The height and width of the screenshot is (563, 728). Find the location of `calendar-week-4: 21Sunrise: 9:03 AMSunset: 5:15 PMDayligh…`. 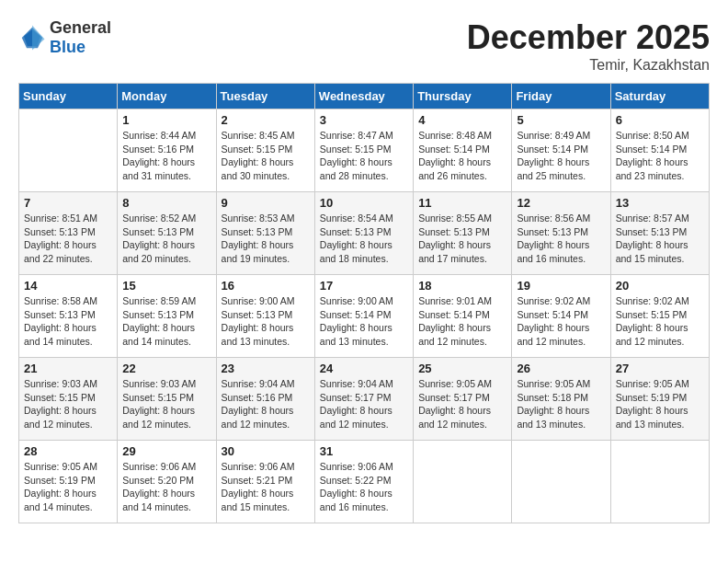

calendar-week-4: 21Sunrise: 9:03 AMSunset: 5:15 PMDayligh… is located at coordinates (364, 399).